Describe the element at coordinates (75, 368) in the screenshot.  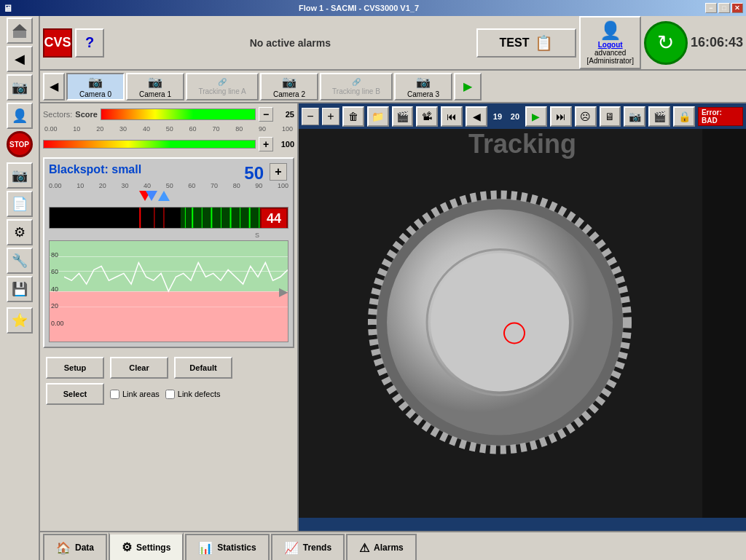
I see `setup-button: Setup` at that location.